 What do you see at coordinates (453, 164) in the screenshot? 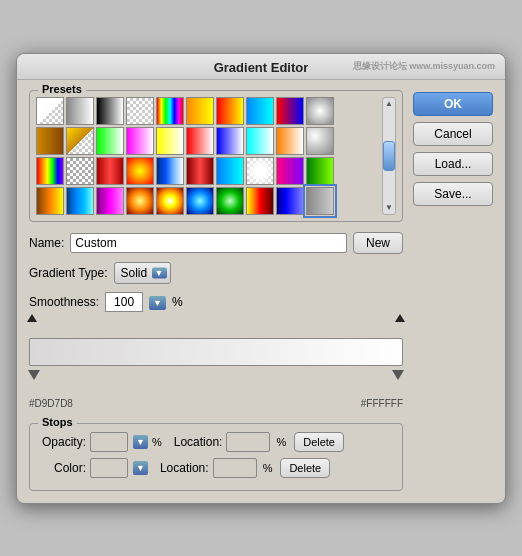
I see `load-button: Load...` at bounding box center [453, 164].